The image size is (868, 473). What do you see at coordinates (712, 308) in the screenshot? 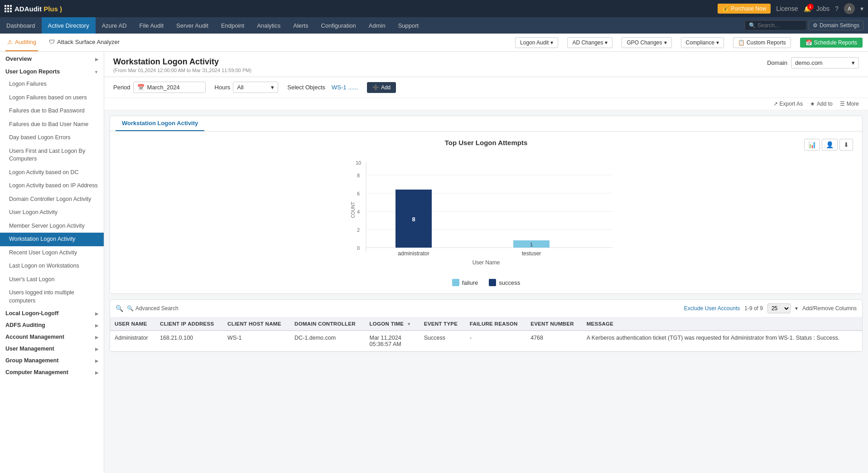
I see `exclude-user-accounts-link: Exclude User Accounts` at bounding box center [712, 308].